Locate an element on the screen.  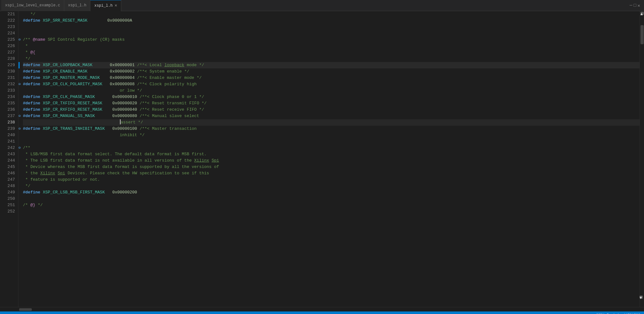
tab-bar: xspi_low_level_example.c xspi_l.h xspi_l… is located at coordinates (322, 6).